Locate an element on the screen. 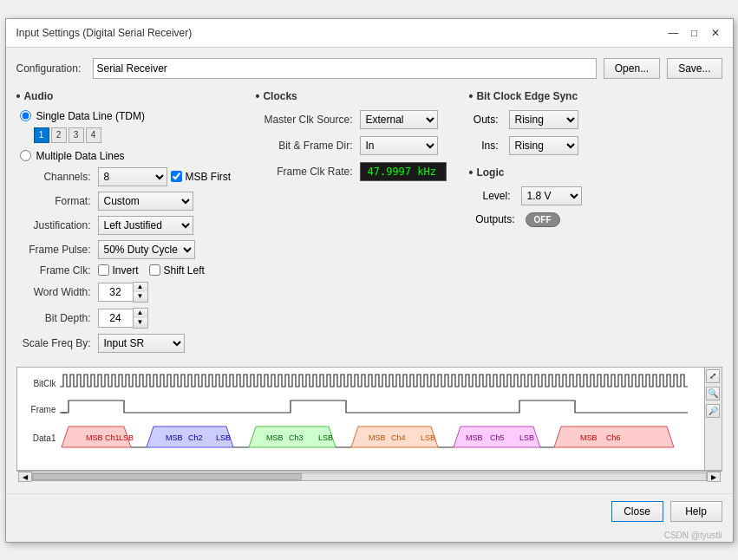  close-button: ✕ is located at coordinates (715, 33).